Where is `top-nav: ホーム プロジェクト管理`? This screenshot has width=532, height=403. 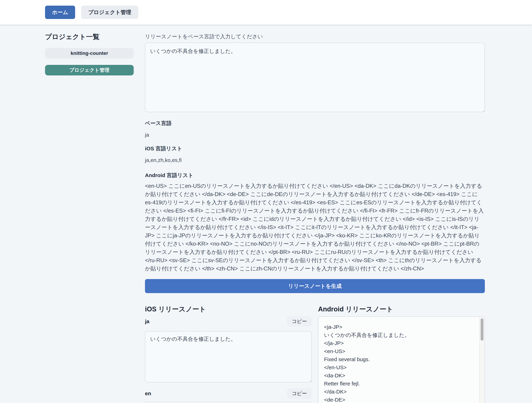 top-nav: ホーム プロジェクト管理 is located at coordinates (266, 12).